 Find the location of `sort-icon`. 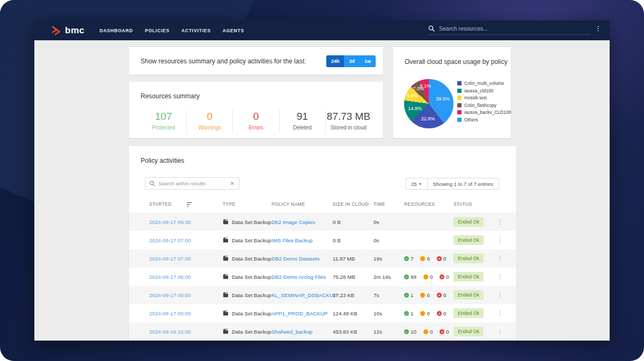

sort-icon is located at coordinates (190, 204).